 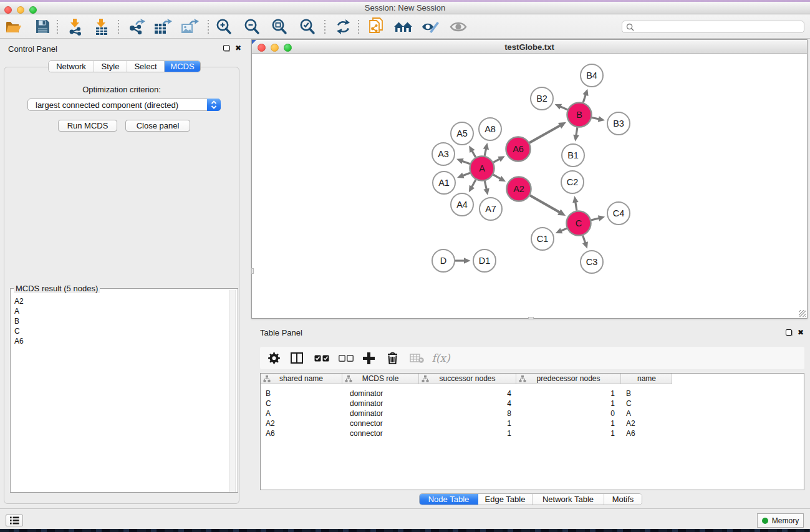 What do you see at coordinates (789, 332) in the screenshot?
I see `float-table-panel-icon` at bounding box center [789, 332].